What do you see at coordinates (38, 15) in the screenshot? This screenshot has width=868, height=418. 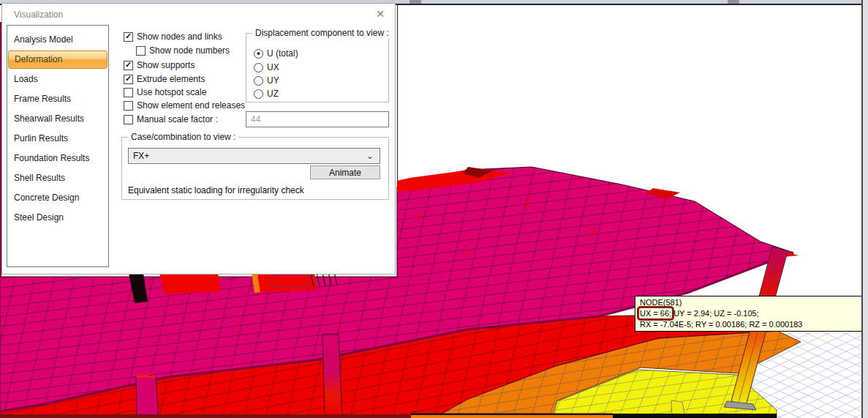 I see `dialog-title: Visualization` at bounding box center [38, 15].